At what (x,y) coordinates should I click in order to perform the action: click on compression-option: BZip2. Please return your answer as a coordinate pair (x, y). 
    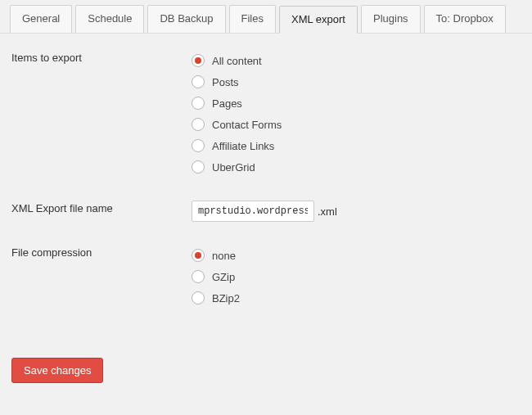
    Looking at the image, I should click on (356, 298).